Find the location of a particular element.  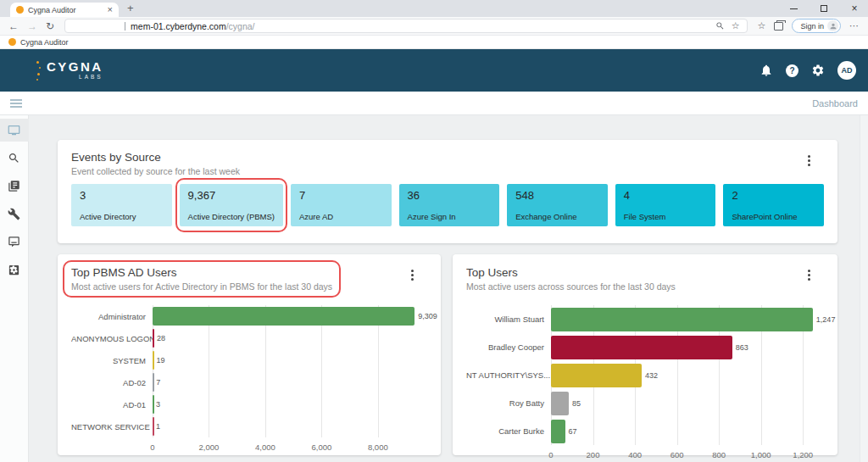

cygna-favicon-icon is located at coordinates (12, 42).